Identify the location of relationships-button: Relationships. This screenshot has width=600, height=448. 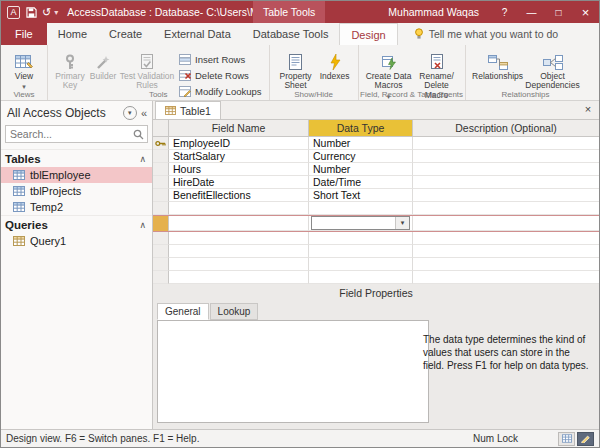
(498, 64).